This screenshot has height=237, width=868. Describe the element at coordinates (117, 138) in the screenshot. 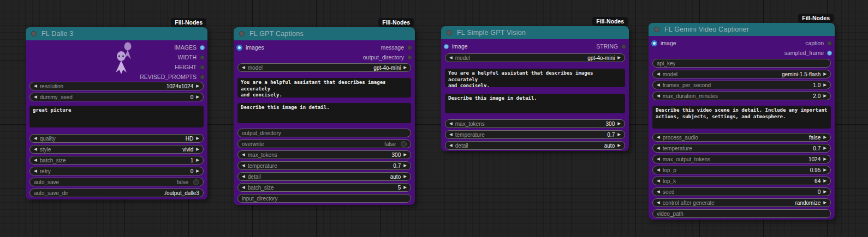

I see `widget-quality: ◀qualityHD▶` at that location.